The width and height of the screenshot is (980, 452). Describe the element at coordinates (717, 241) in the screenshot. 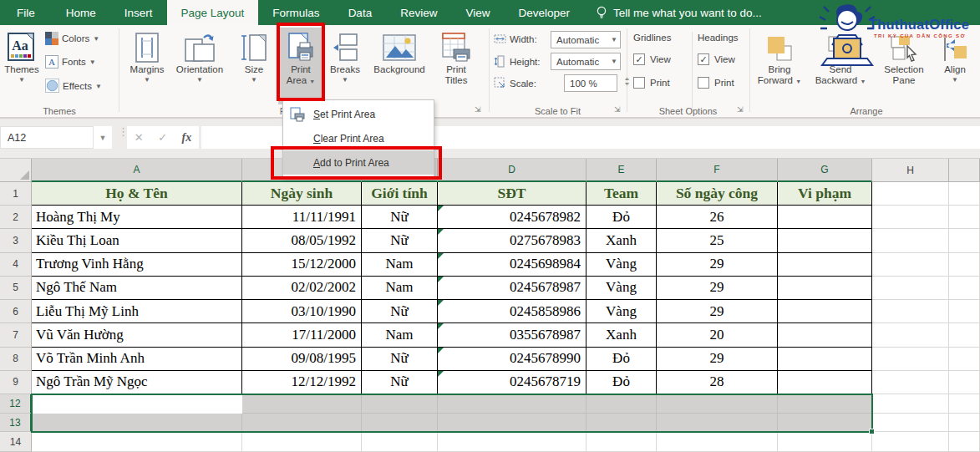

I see `data-cell: 25` at that location.